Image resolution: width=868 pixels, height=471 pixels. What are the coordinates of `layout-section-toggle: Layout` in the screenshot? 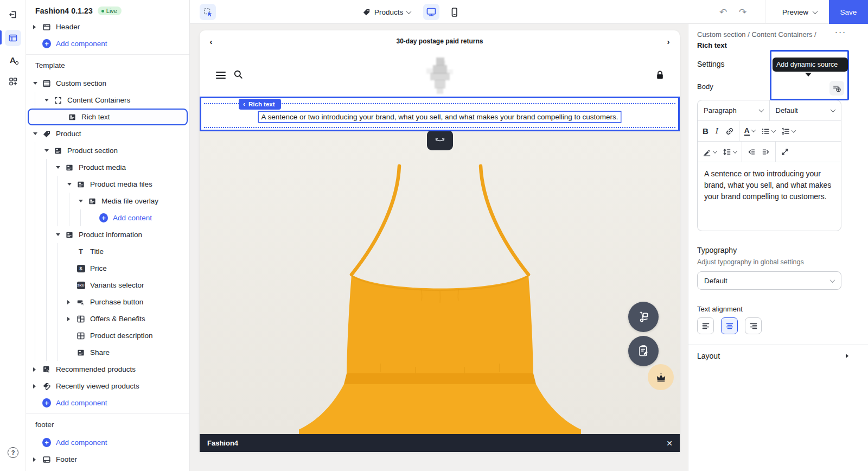 It's located at (773, 356).